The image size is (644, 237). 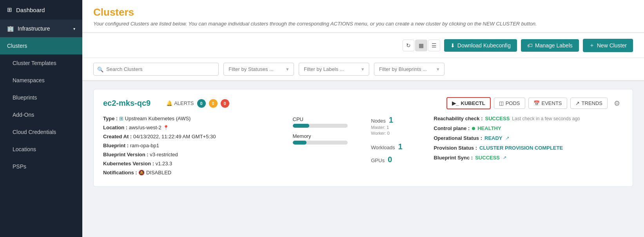 What do you see at coordinates (251, 69) in the screenshot?
I see `filter-statuses-label: Filter by Statuses ...` at bounding box center [251, 69].